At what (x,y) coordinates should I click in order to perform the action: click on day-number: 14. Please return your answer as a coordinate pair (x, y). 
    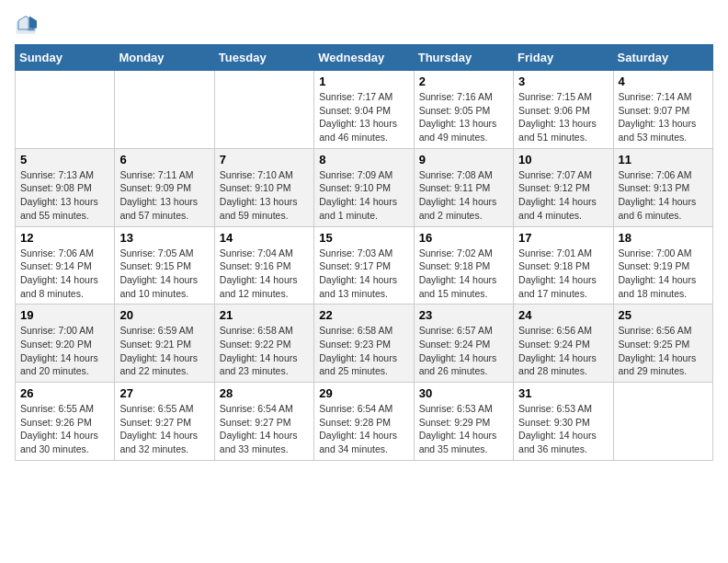
    Looking at the image, I should click on (265, 237).